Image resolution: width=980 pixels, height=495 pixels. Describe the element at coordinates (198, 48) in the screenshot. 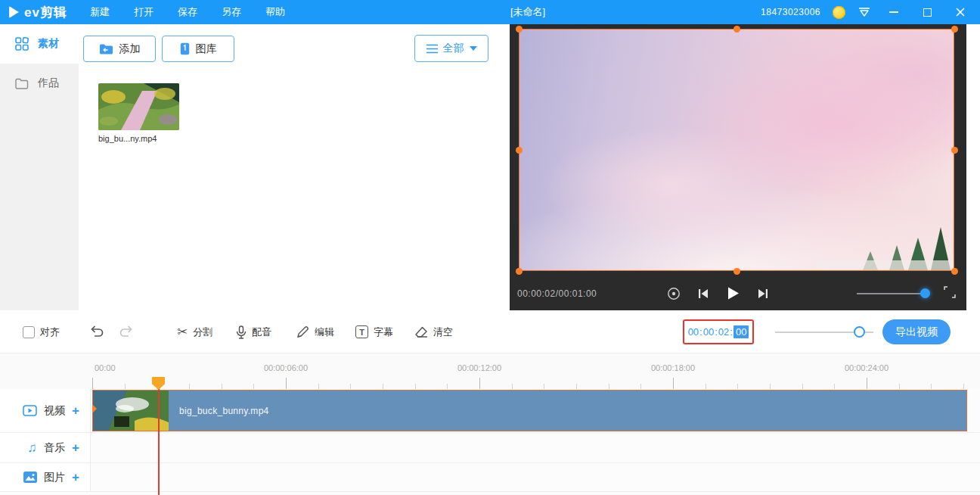

I see `library-button: 图库` at that location.